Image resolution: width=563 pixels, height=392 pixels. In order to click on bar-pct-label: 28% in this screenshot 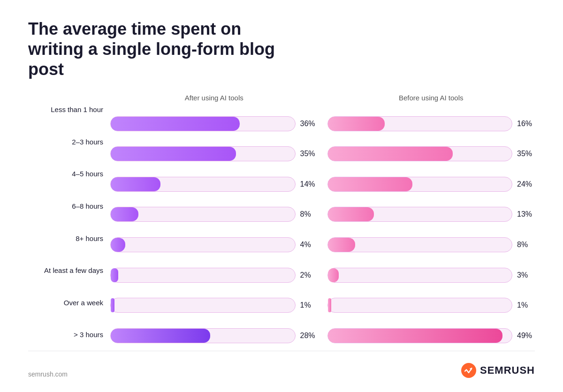, I will do `click(309, 336)`.